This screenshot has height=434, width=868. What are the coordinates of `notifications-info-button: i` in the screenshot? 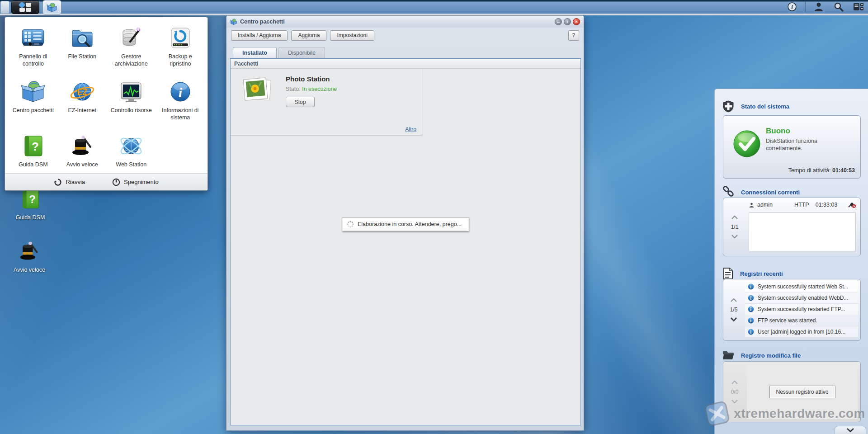 It's located at (792, 7).